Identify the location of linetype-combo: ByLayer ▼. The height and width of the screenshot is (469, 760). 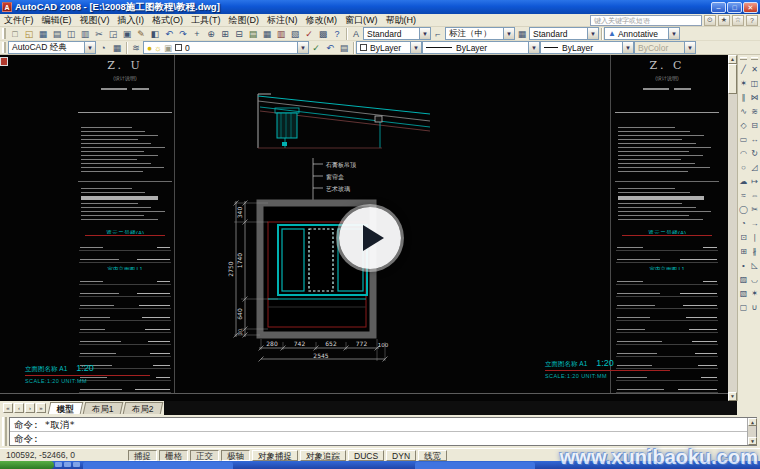
(481, 48).